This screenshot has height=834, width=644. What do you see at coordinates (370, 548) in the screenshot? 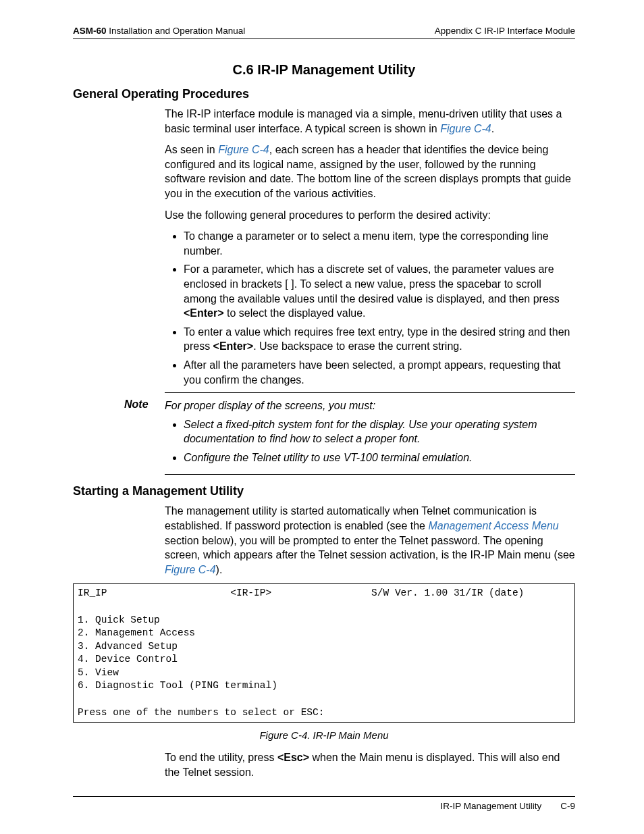
I see `text: section below), you will be prompted to …` at bounding box center [370, 548].